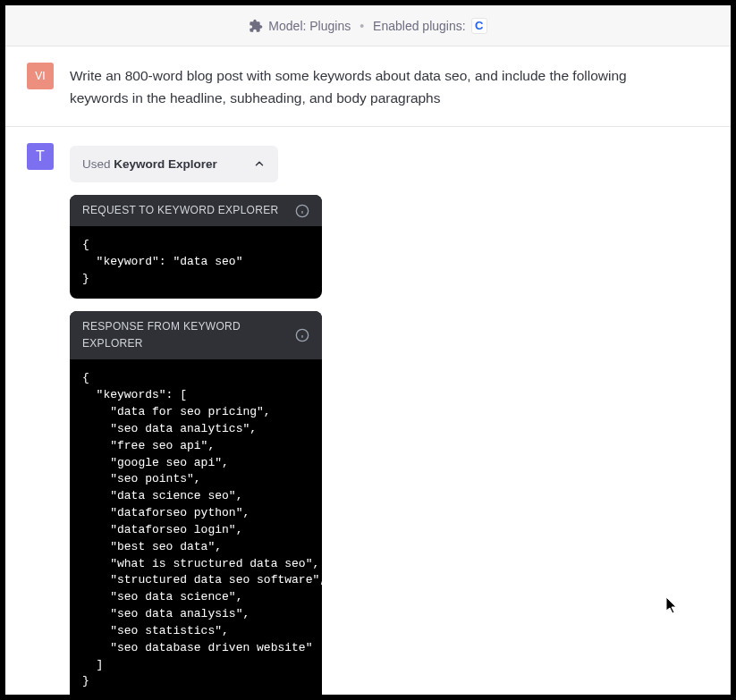 This screenshot has height=700, width=736. What do you see at coordinates (189, 335) in the screenshot?
I see `response-title: RESPONSE FROM KEYWORD EXPLORER` at bounding box center [189, 335].